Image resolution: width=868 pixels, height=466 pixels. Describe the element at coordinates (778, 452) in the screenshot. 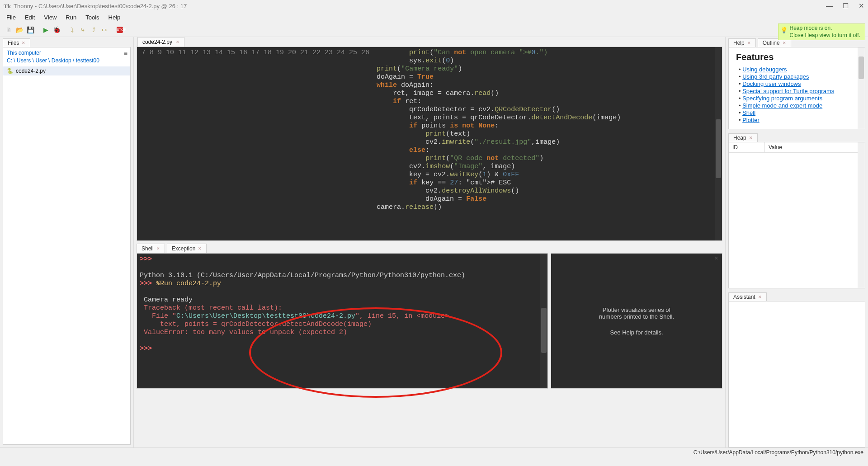

I see `status-interpreter-path: C:/Users/User/AppData/Local/Programs/Pyt…` at that location.